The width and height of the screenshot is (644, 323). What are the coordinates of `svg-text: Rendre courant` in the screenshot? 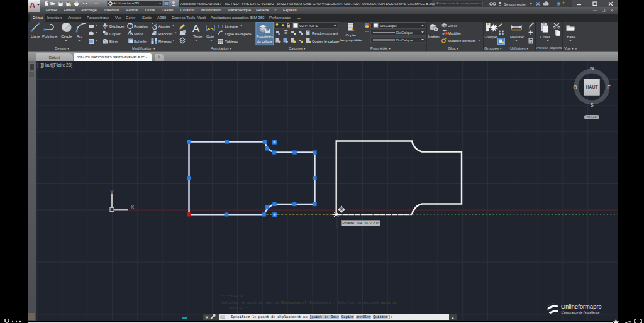 It's located at (325, 33).